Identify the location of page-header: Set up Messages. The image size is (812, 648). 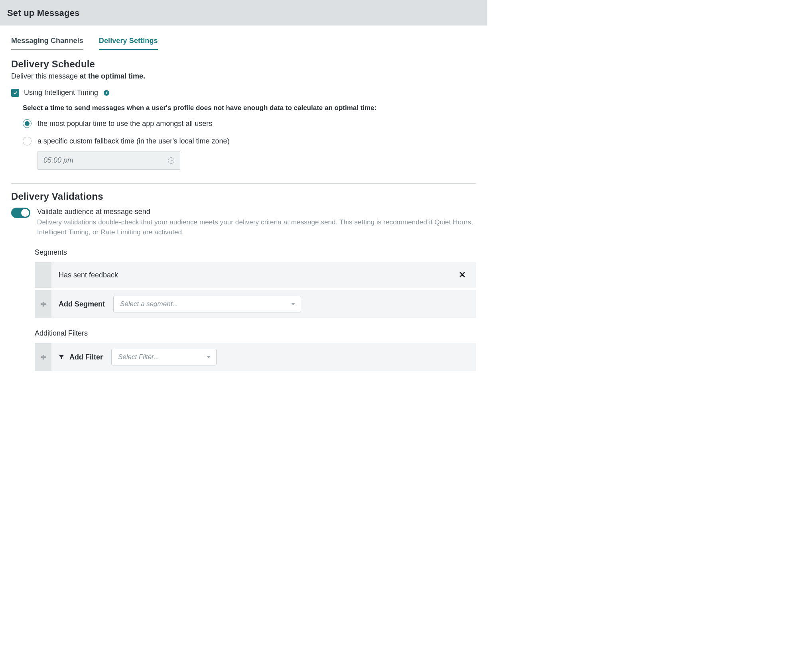
(244, 13).